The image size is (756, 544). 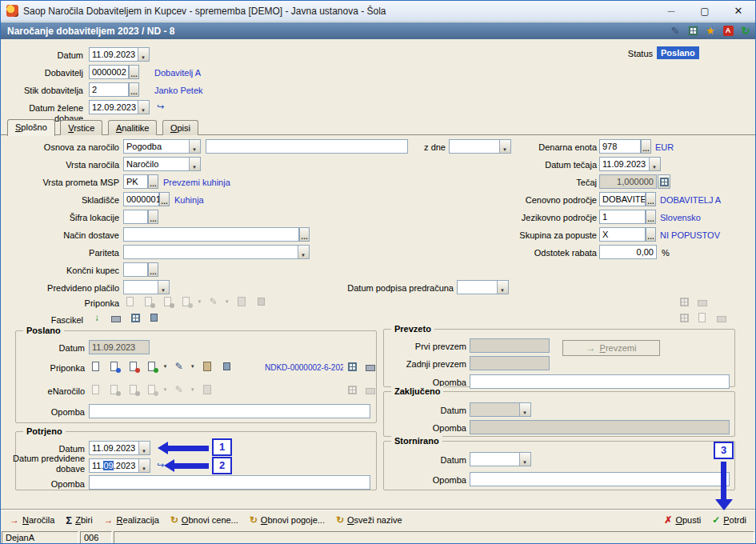 I want to click on vrsta-prometa-field: PK, so click(x=136, y=182).